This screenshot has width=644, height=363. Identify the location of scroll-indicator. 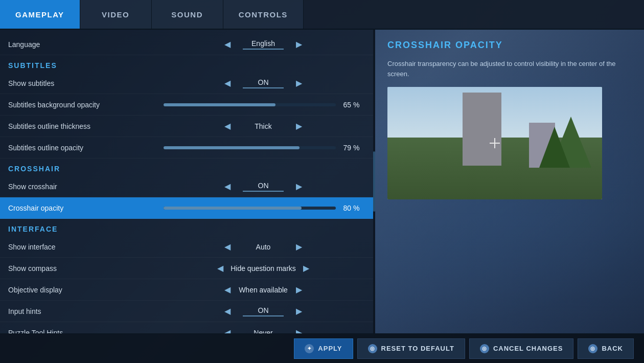
(374, 182).